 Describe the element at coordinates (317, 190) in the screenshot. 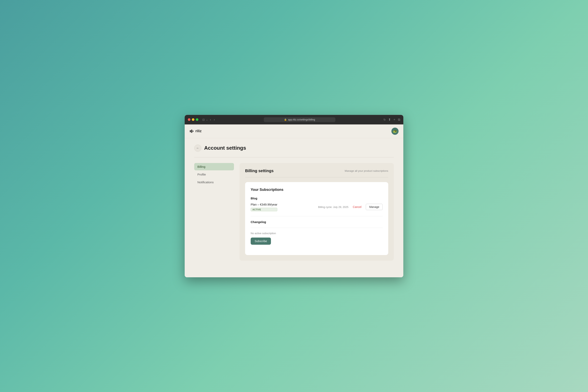

I see `subscriptions-title: Your Subscriptions` at that location.